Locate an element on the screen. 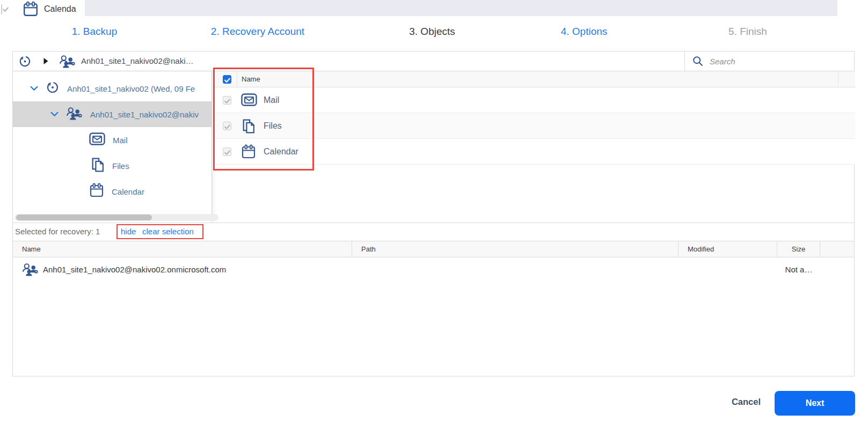 This screenshot has width=868, height=429. object-row-mail: Mail is located at coordinates (534, 100).